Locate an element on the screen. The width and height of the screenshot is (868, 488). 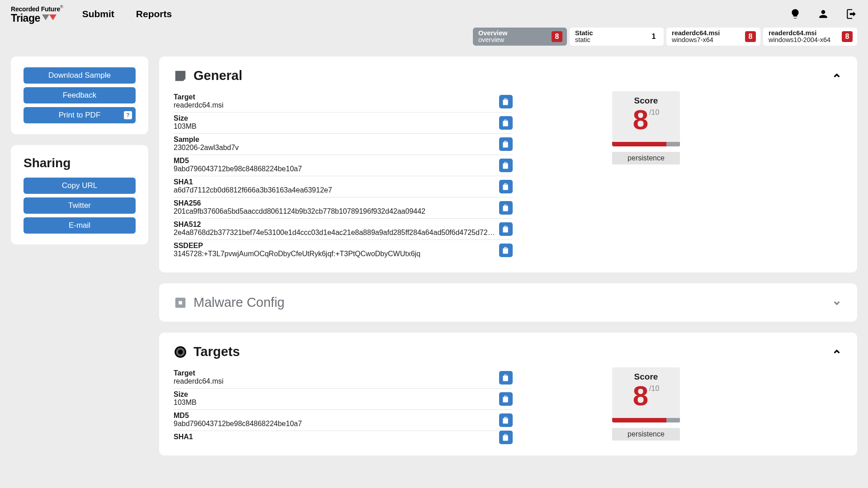
tab-windows7: readerdc64.msi windows7-x64 8 is located at coordinates (713, 37).